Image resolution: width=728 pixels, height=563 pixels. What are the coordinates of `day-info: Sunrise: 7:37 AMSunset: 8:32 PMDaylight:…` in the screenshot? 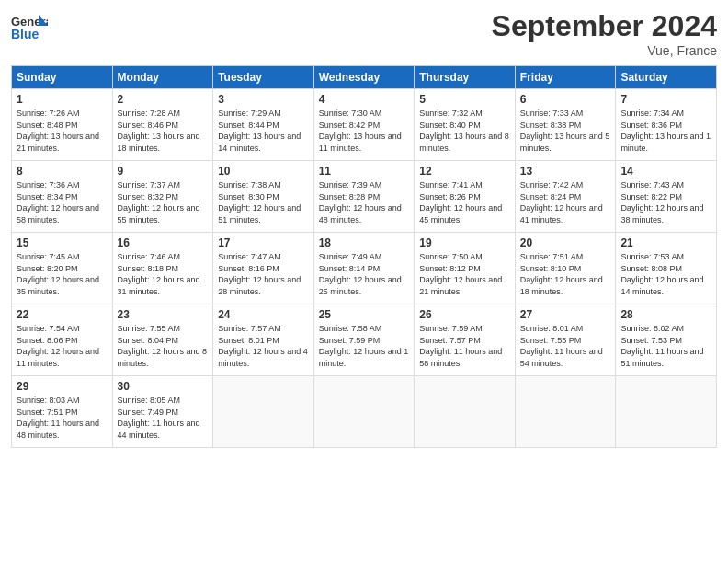 It's located at (159, 202).